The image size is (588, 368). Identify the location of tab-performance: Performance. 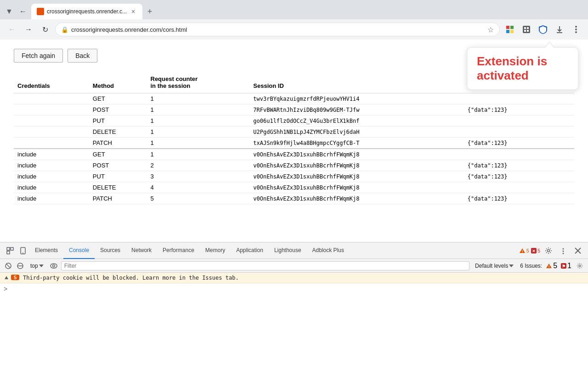
(178, 251).